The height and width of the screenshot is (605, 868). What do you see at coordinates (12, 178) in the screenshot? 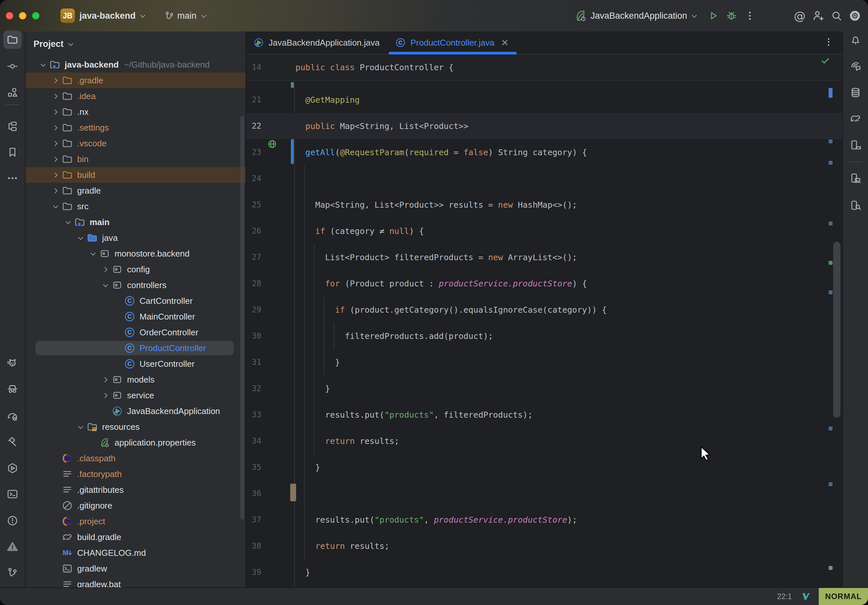
I see `more-tool-windows-icon` at bounding box center [12, 178].